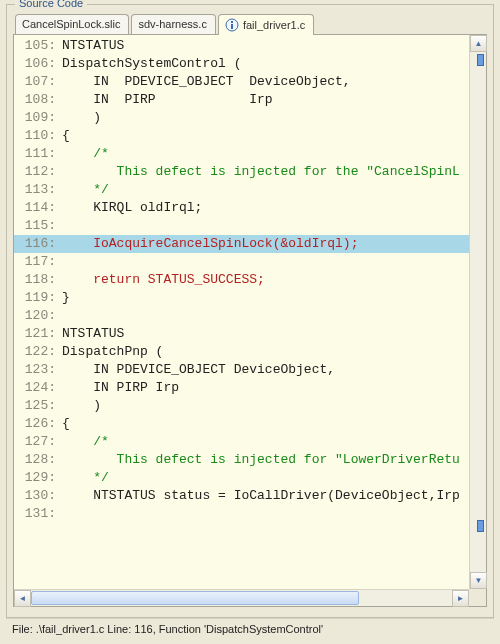  What do you see at coordinates (38, 172) in the screenshot?
I see `line-number: 112:` at bounding box center [38, 172].